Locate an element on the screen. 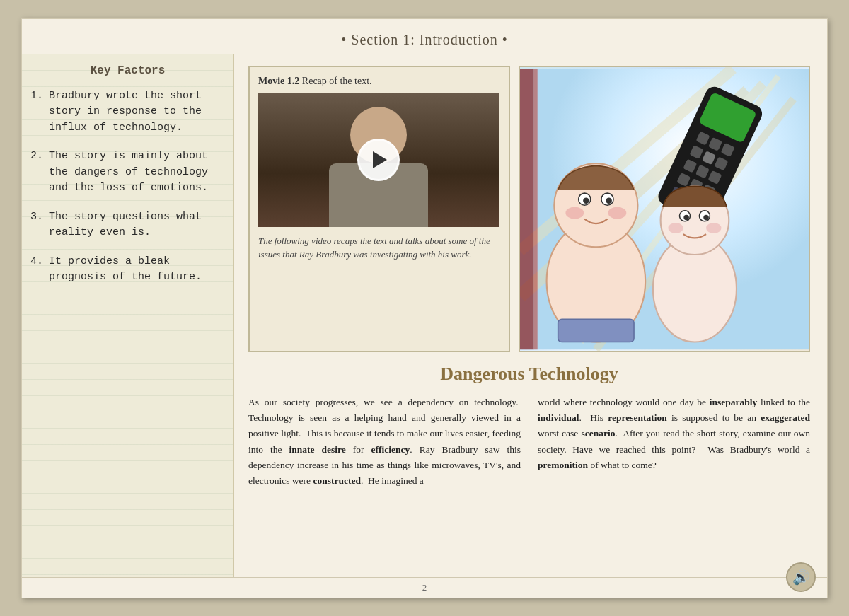  bold-word: scenario is located at coordinates (598, 433).